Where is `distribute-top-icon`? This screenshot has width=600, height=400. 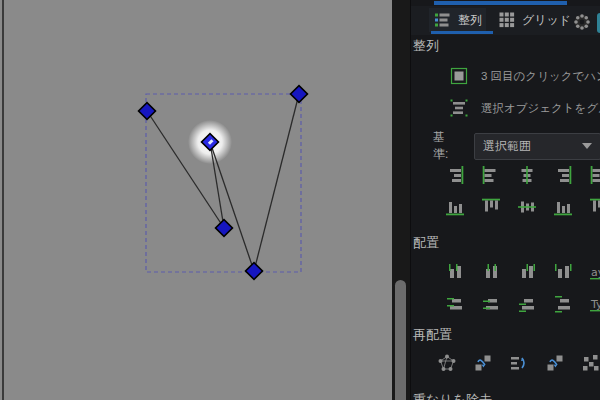
distribute-top-icon is located at coordinates (455, 304).